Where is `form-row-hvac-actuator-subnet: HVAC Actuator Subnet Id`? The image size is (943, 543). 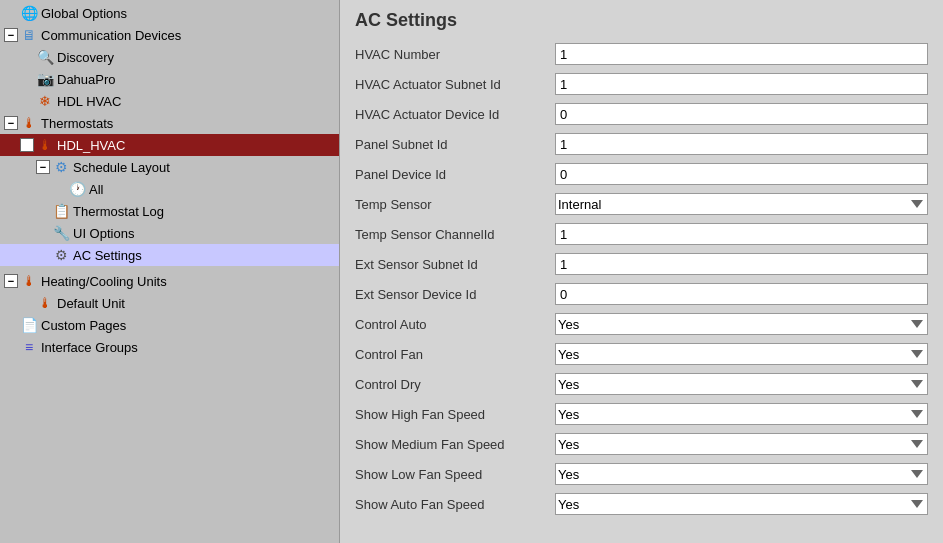 form-row-hvac-actuator-subnet: HVAC Actuator Subnet Id is located at coordinates (642, 84).